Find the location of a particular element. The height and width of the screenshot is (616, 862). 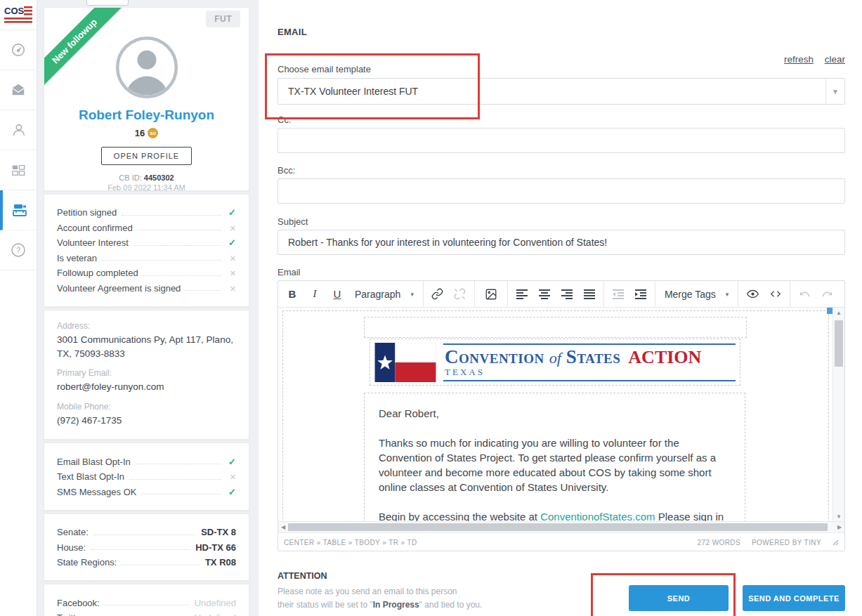

bcc-input is located at coordinates (561, 191).